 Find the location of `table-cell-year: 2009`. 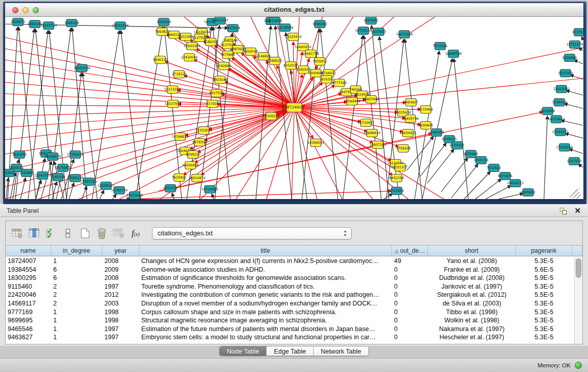

table-cell-year: 2009 is located at coordinates (121, 270).